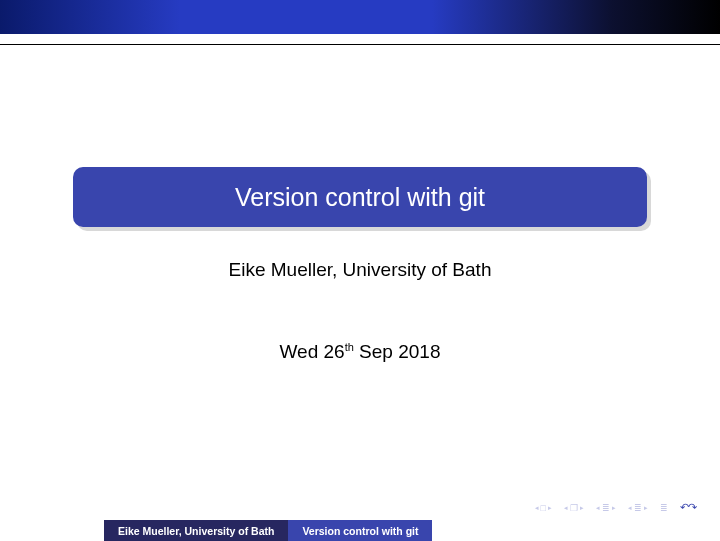 The width and height of the screenshot is (720, 541). Describe the element at coordinates (574, 508) in the screenshot. I see `nav-frame-icon: ◂❐▸` at that location.